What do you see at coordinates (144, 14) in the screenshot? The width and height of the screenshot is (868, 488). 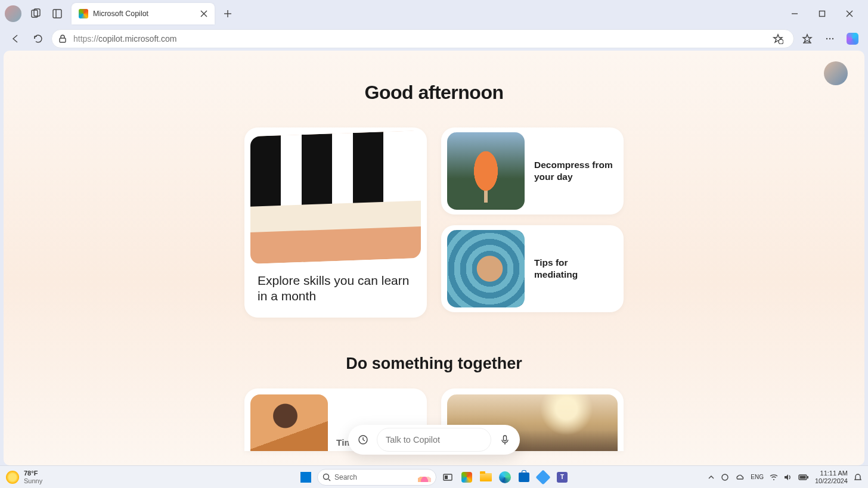 I see `tab-title: Microsoft Copilot` at bounding box center [144, 14].